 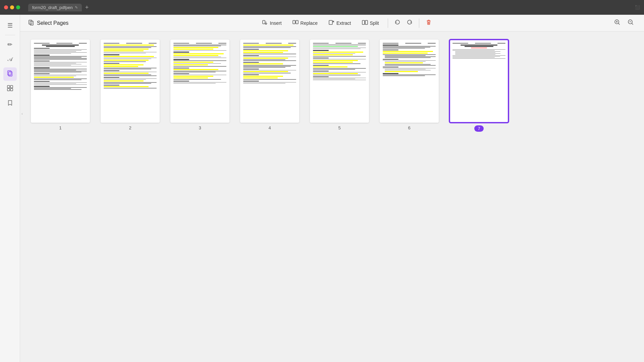 What do you see at coordinates (429, 23) in the screenshot?
I see `delete-icon` at bounding box center [429, 23].